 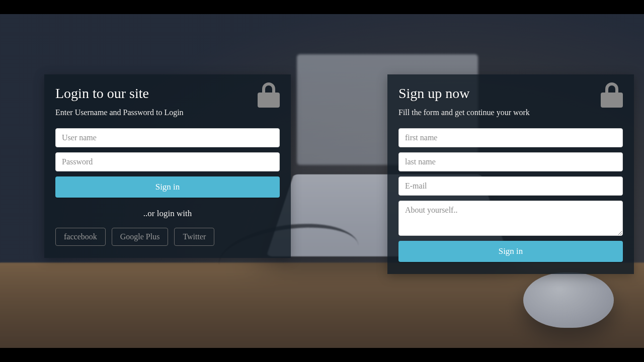 I want to click on twitter-button: Twitter, so click(x=194, y=237).